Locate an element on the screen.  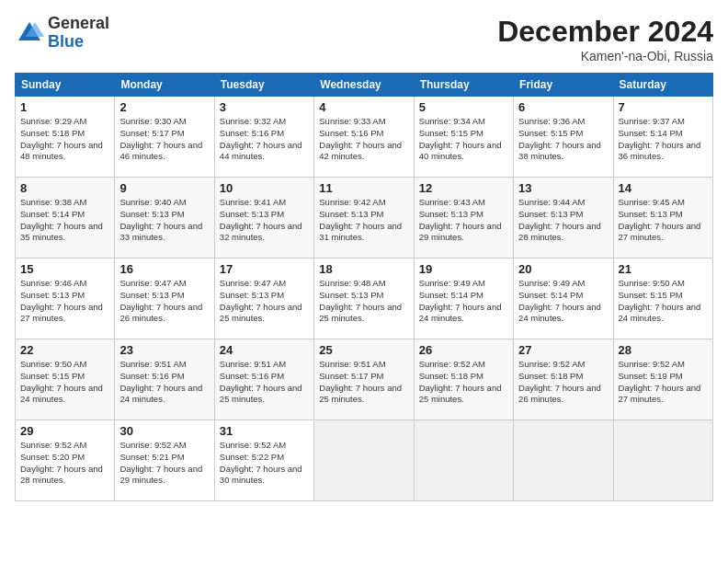
day-info: Sunrise: 9:42 AMSunset: 5:13 PMDaylight:… is located at coordinates (364, 221).